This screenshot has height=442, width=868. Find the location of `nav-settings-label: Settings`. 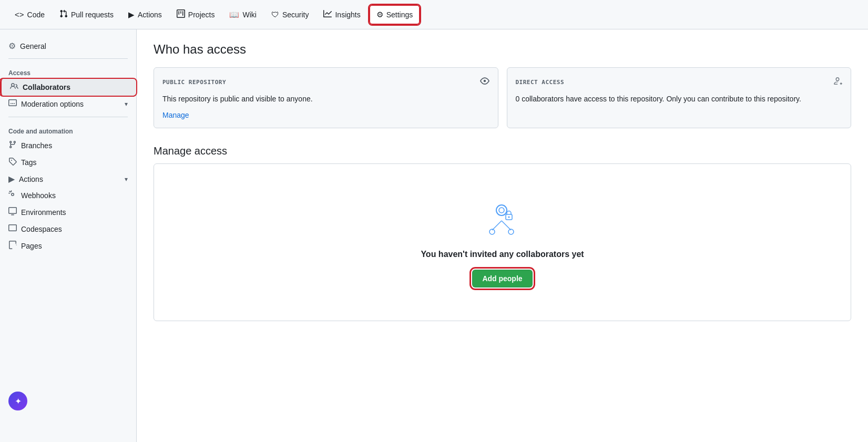

nav-settings-label: Settings is located at coordinates (400, 15).